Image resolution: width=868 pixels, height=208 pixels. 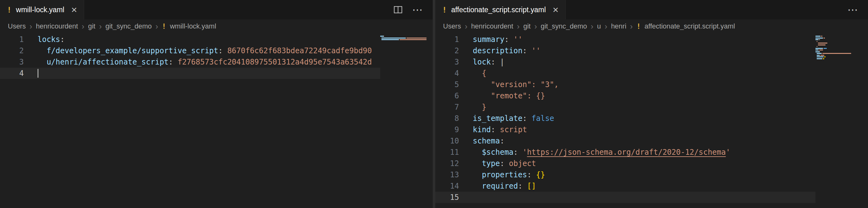 What do you see at coordinates (637, 62) in the screenshot?
I see `line-content: lock: |` at bounding box center [637, 62].